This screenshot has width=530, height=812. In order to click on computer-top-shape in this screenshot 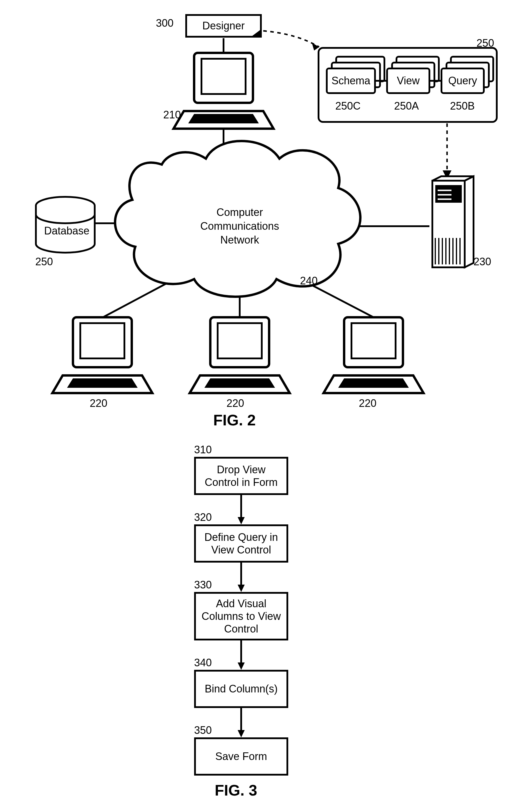, I will do `click(223, 91)`.